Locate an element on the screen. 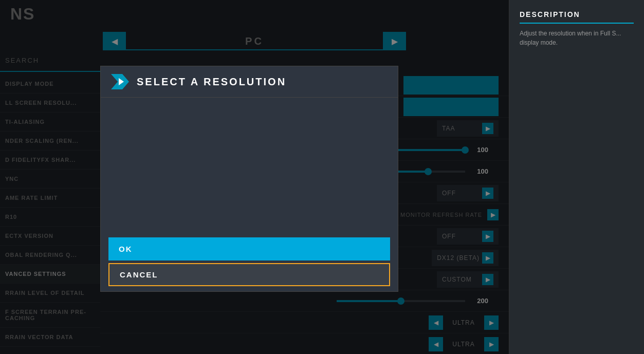 The height and width of the screenshot is (354, 644). modal-title: SELECT A RESOLUTION is located at coordinates (212, 82).